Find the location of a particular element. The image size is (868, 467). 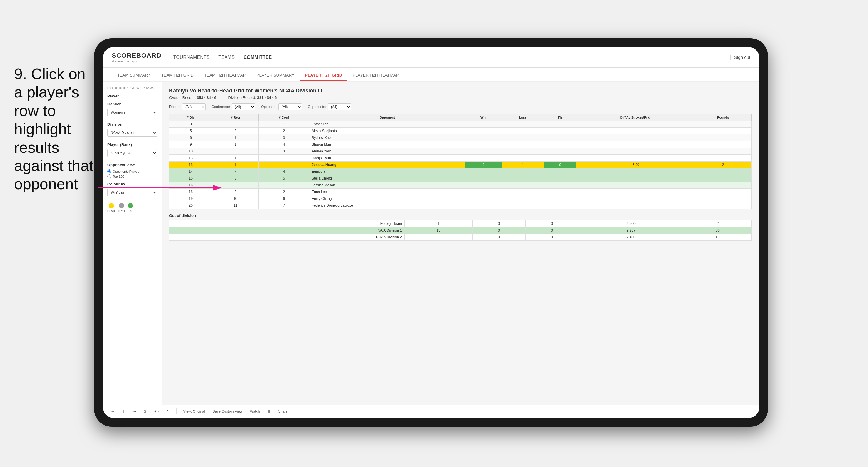

out-of-div-body: Foreign Team 1 0 0 4.500 2 NAIA Division… is located at coordinates (461, 230).